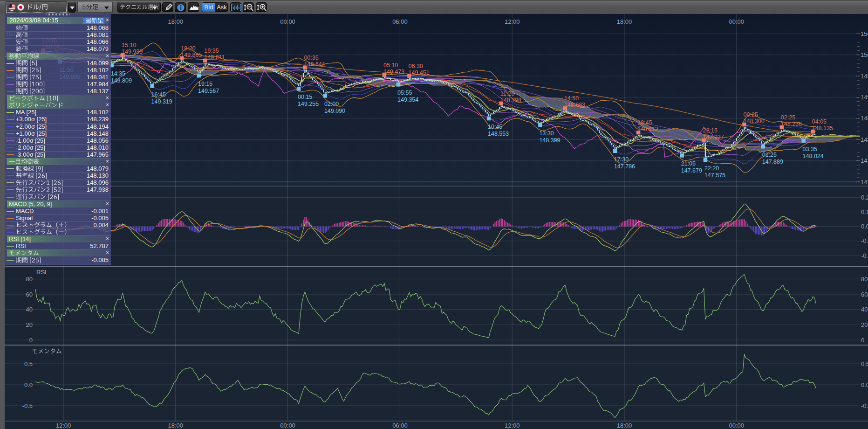 This screenshot has width=868, height=429. I want to click on svg-text: 02:25, so click(788, 118).